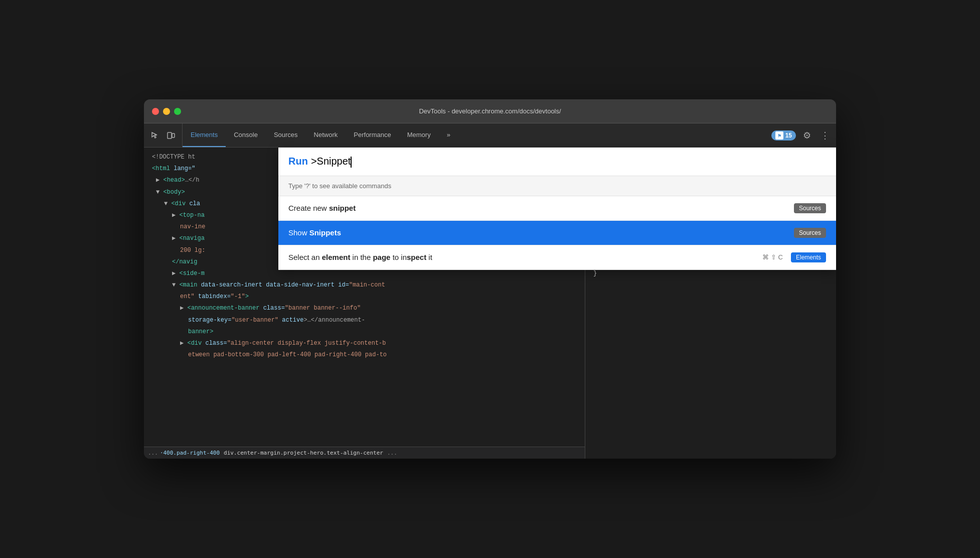 The width and height of the screenshot is (980, 558). Describe the element at coordinates (526, 257) in the screenshot. I see `item-text: Select an element in the page to inspect…` at that location.